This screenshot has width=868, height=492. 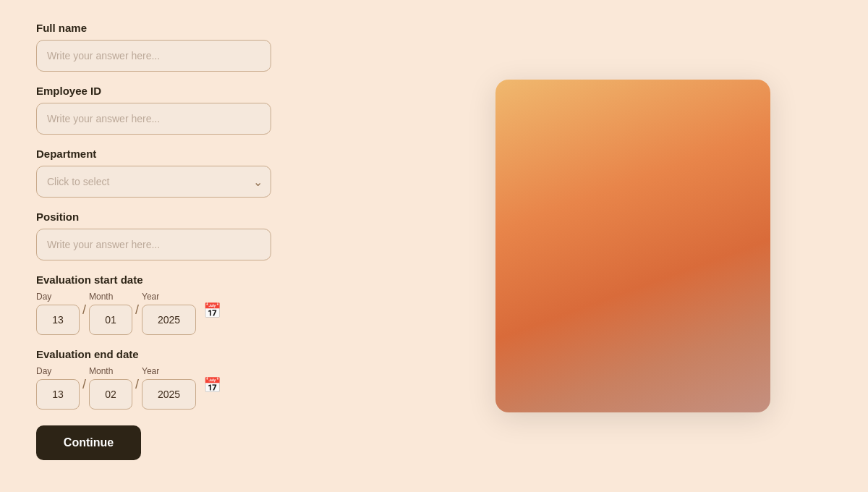 I want to click on start-year-group: Year, so click(x=169, y=313).